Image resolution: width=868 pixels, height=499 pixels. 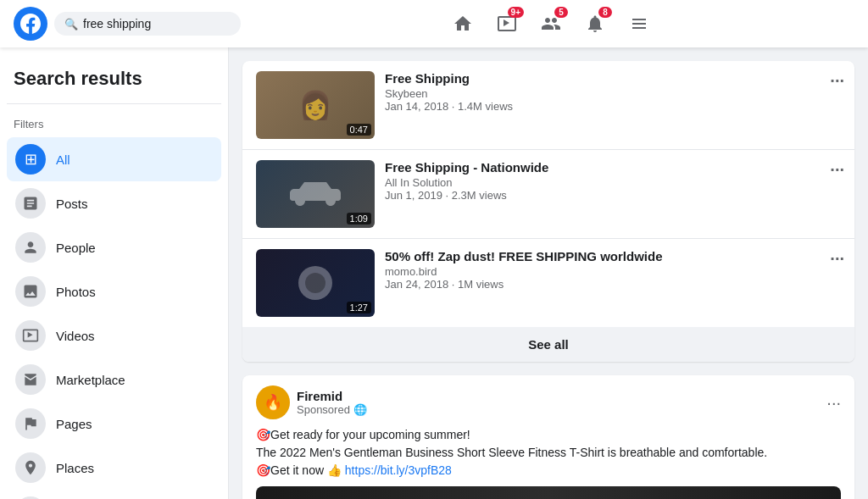 I want to click on sponsor-image-content: INSIGHT, so click(x=548, y=493).